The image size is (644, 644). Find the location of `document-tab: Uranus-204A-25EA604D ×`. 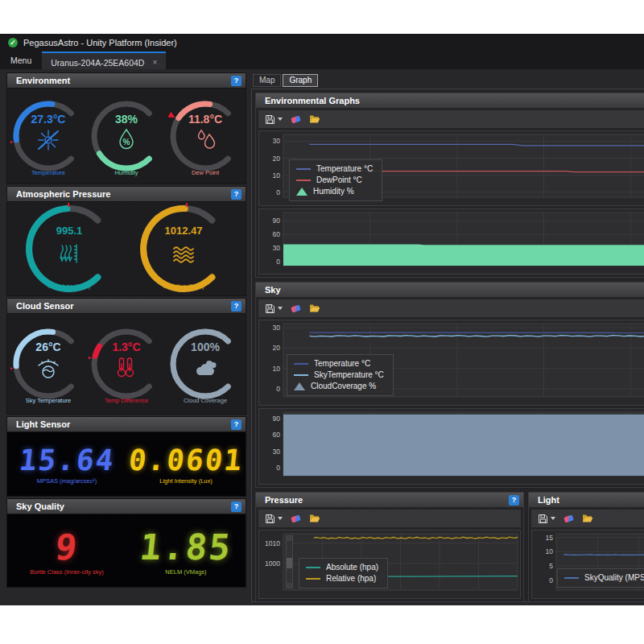

document-tab: Uranus-204A-25EA604D × is located at coordinates (104, 60).